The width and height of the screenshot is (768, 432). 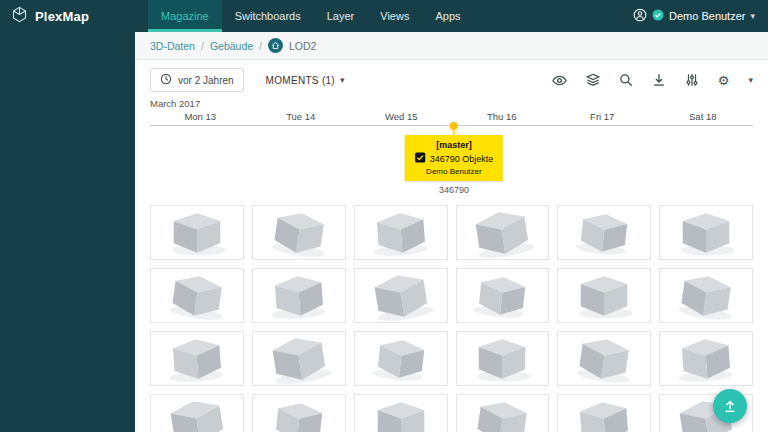 What do you see at coordinates (197, 80) in the screenshot?
I see `time-filter-button: vor 2 Jahren` at bounding box center [197, 80].